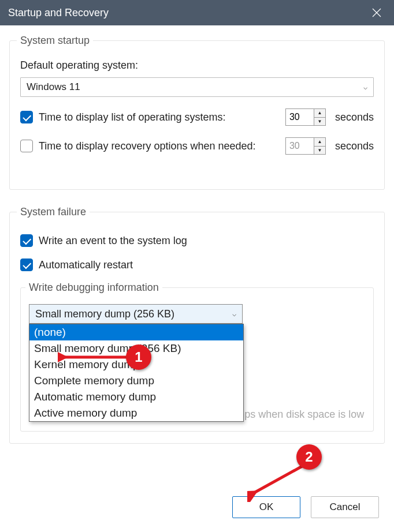 The height and width of the screenshot is (532, 394). Describe the element at coordinates (300, 117) in the screenshot. I see `time-list-value` at that location.